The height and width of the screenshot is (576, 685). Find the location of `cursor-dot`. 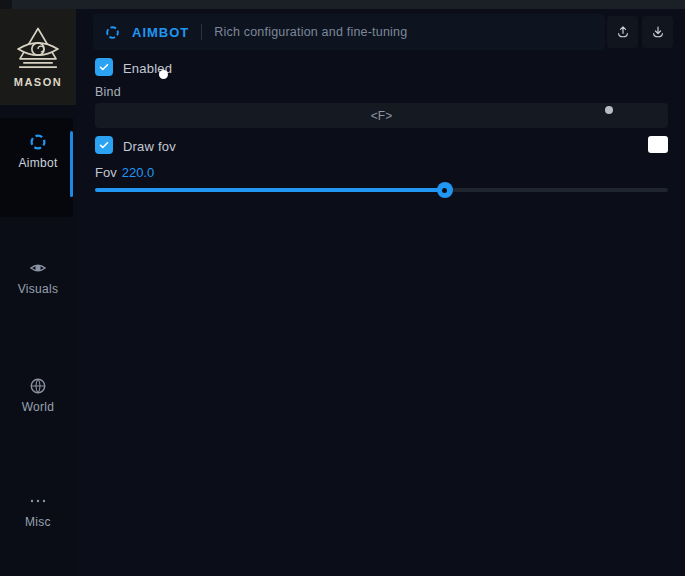

cursor-dot is located at coordinates (164, 74).